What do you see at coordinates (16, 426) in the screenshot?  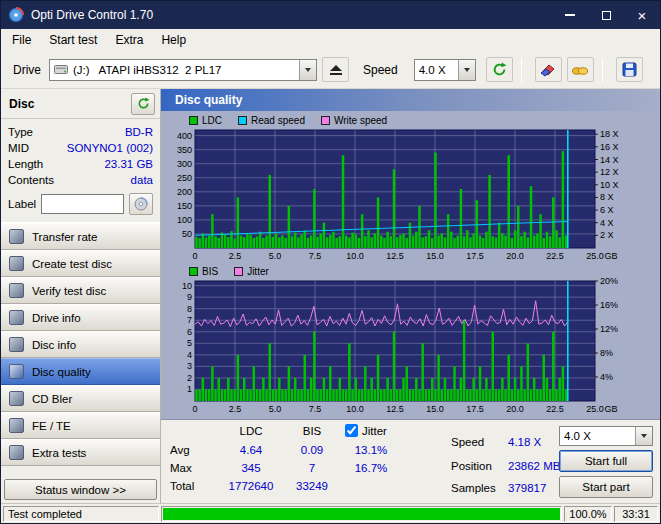 I see `fe-te-icon` at bounding box center [16, 426].